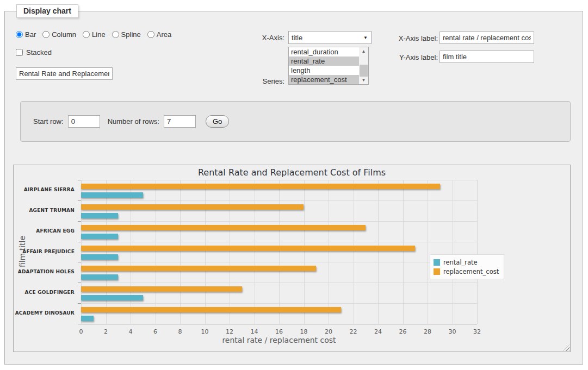  What do you see at coordinates (20, 35) in the screenshot?
I see `chart-type-radio-bar` at bounding box center [20, 35].